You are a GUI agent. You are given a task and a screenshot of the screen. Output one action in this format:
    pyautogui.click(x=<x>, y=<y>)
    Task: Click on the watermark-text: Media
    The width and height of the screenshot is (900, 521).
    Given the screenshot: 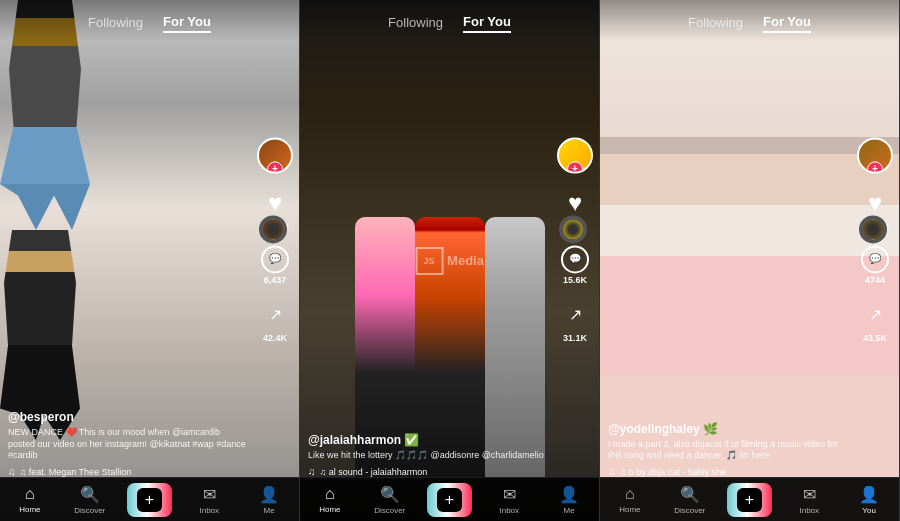 What is the action you would take?
    pyautogui.click(x=466, y=260)
    